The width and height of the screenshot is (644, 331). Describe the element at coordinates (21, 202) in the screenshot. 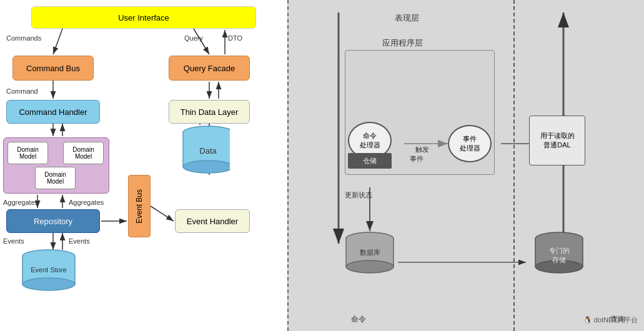

I see `label-aggregates-1: Aggregates` at that location.